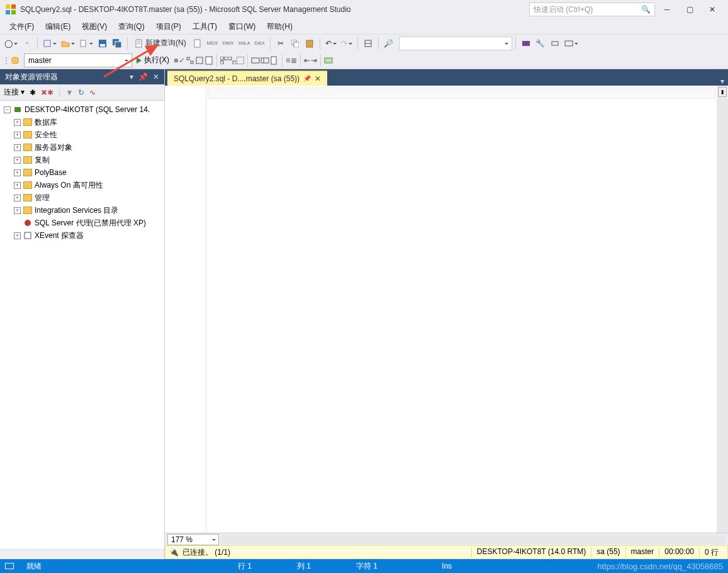  Describe the element at coordinates (132, 77) in the screenshot. I see `panel-dropdown-icon: ▾` at that location.